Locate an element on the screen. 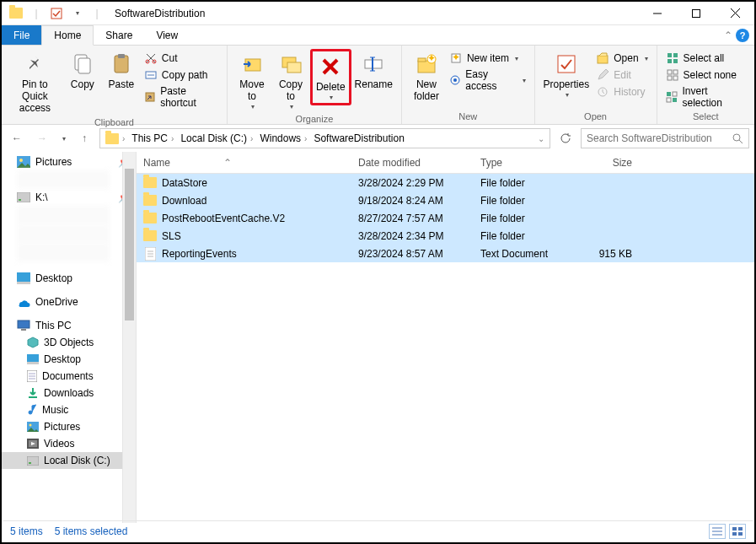 Image resolution: width=756 pixels, height=544 pixels. breadcrumb-dropdown-icon: ⌄ is located at coordinates (541, 138).